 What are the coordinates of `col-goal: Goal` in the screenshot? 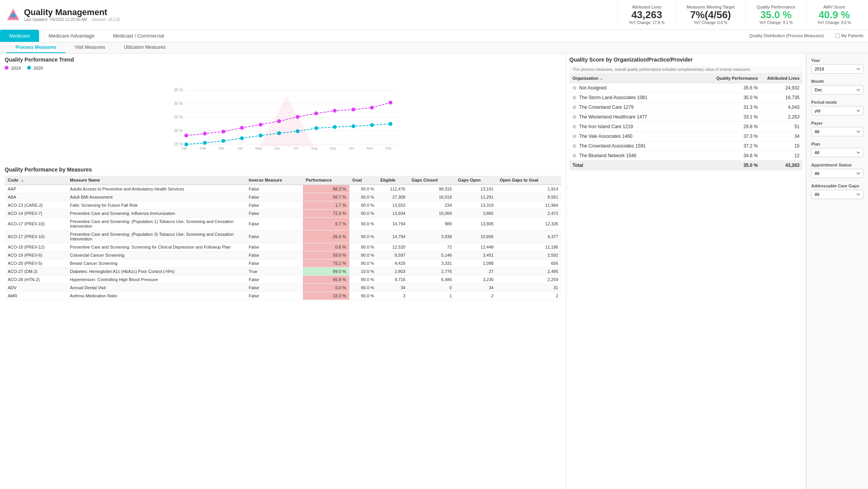 It's located at (364, 180).